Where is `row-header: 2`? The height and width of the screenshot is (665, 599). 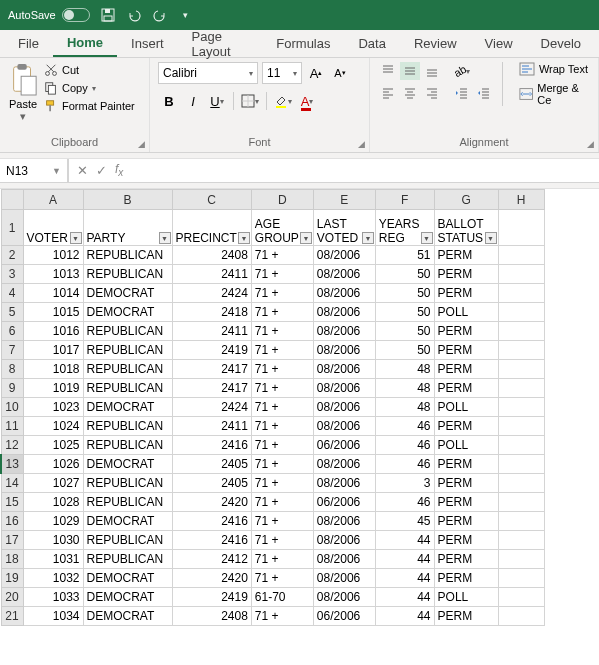 row-header: 2 is located at coordinates (12, 256).